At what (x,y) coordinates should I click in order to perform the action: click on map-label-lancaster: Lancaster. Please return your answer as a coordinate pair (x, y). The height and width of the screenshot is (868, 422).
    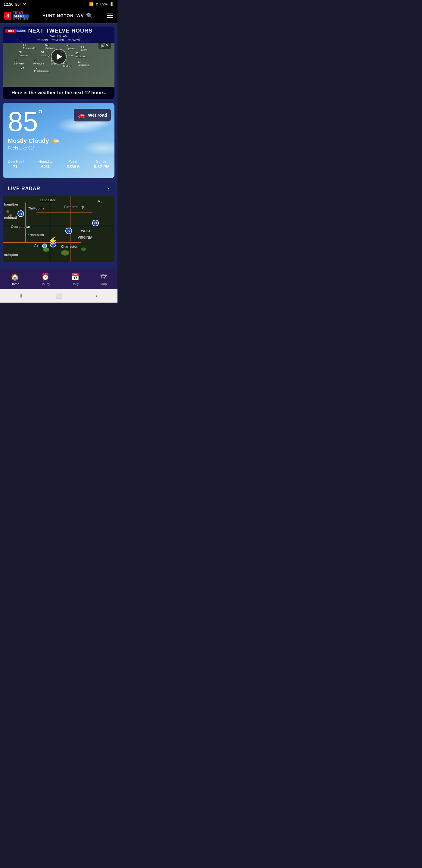
    Looking at the image, I should click on (48, 200).